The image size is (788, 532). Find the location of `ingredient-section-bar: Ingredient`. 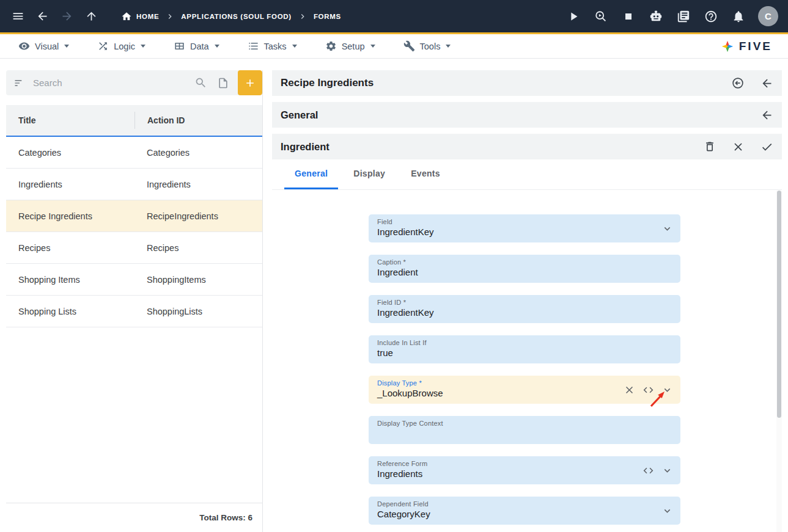

ingredient-section-bar: Ingredient is located at coordinates (527, 147).